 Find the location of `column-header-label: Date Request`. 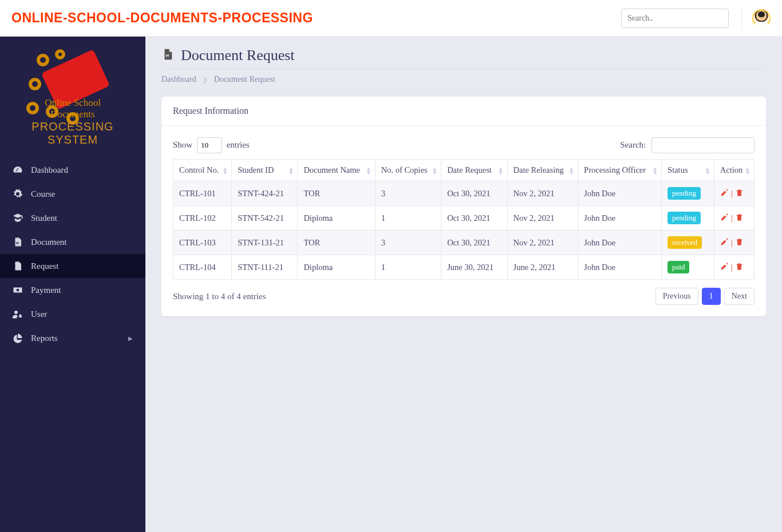

column-header-label: Date Request is located at coordinates (469, 170).